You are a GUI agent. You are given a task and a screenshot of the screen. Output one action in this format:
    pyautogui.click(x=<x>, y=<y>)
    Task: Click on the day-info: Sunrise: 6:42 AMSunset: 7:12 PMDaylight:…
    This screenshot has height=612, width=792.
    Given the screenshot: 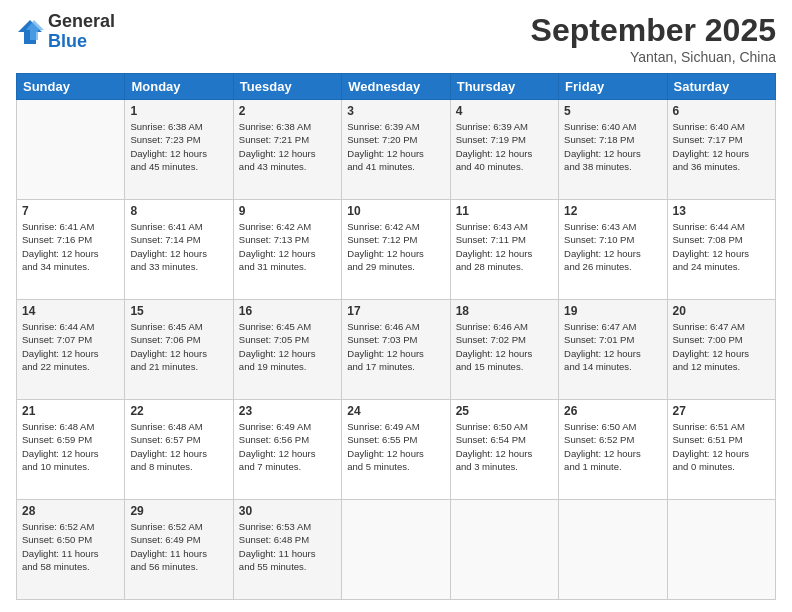 What is the action you would take?
    pyautogui.click(x=396, y=246)
    